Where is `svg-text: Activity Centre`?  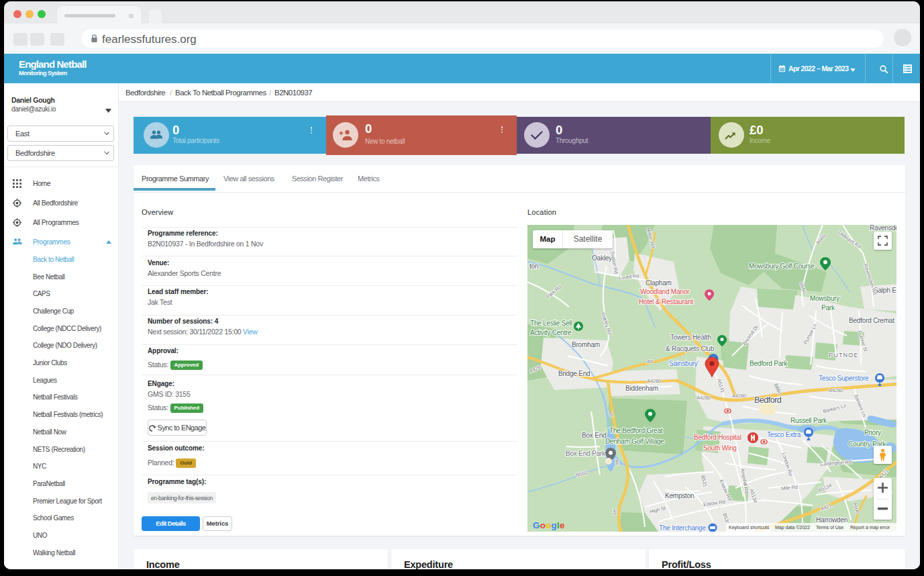
svg-text: Activity Centre is located at coordinates (551, 333).